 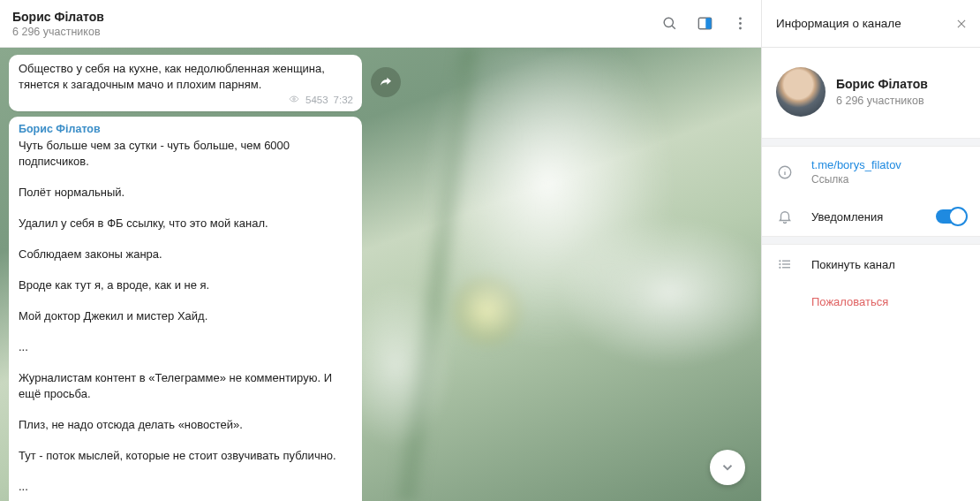 I want to click on channel-link-caption: Ссылка, so click(x=888, y=179).